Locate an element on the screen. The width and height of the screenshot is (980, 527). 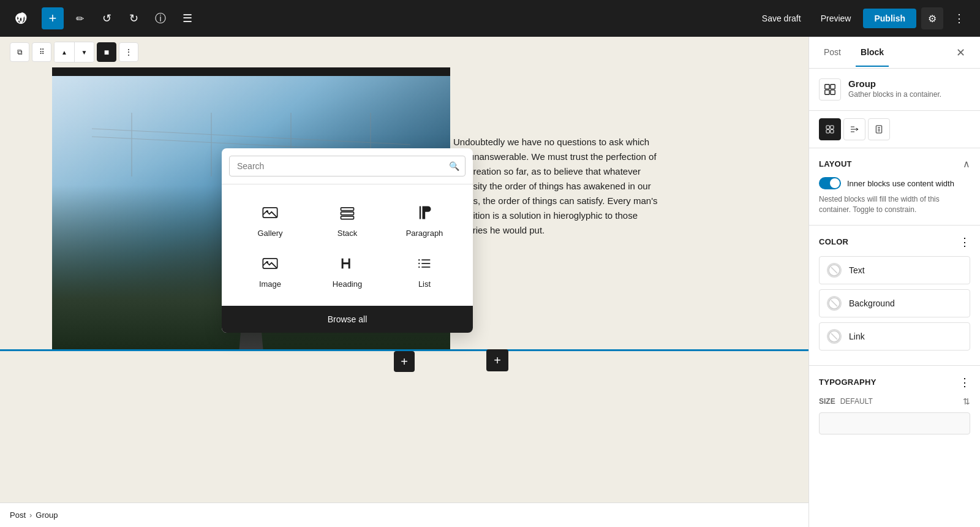
plus-icon: + is located at coordinates (53, 18).